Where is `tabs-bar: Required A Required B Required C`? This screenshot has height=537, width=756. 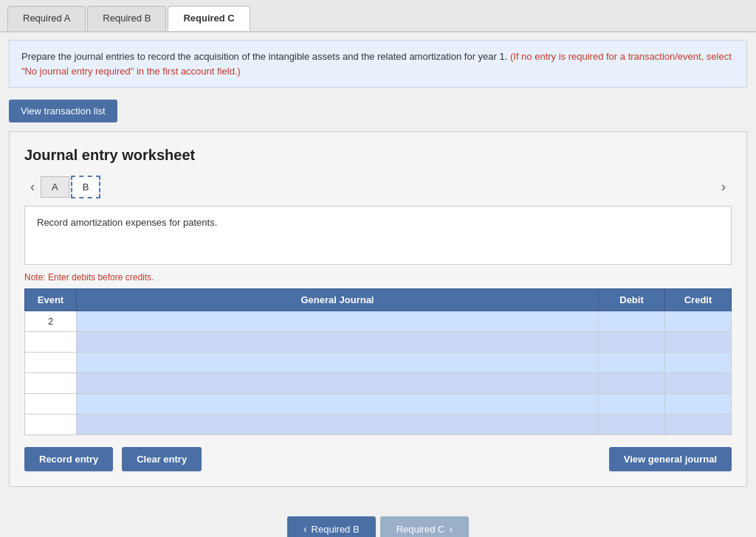
tabs-bar: Required A Required B Required C is located at coordinates (378, 16).